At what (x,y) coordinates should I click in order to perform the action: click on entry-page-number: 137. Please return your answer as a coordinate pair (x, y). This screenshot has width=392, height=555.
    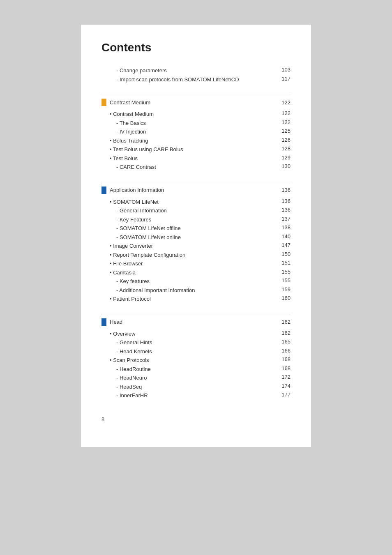
    Looking at the image, I should click on (282, 219).